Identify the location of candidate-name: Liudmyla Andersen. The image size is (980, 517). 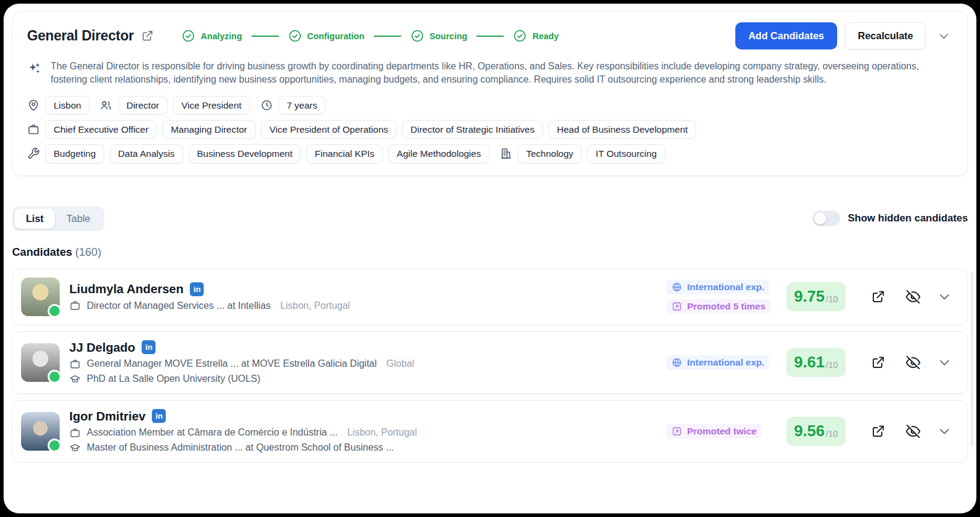
(127, 289).